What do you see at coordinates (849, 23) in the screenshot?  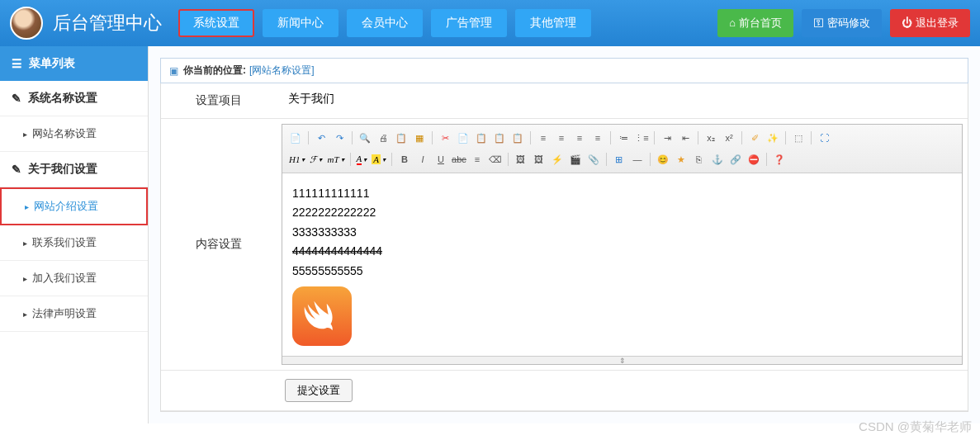 I see `password-label: 密码修改` at bounding box center [849, 23].